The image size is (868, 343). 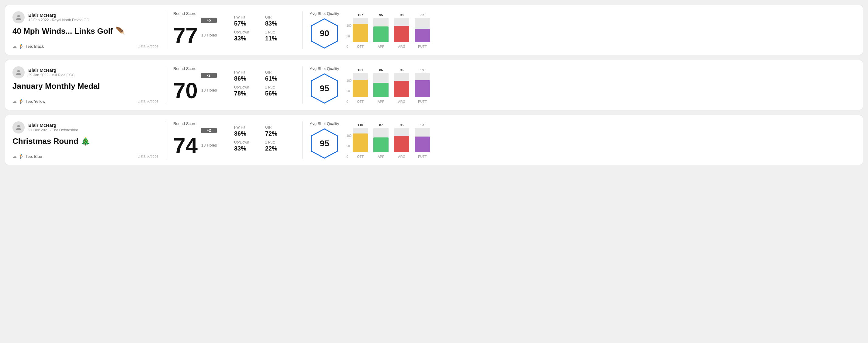 I want to click on user-header: Blair McHarg 12 Feb 2022 · Royal North D…, so click(x=86, y=17).